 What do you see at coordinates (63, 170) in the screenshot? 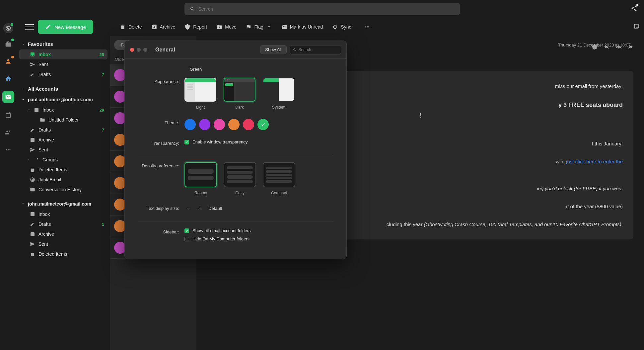
I see `folder-deleted: Deleted Items` at bounding box center [63, 170].